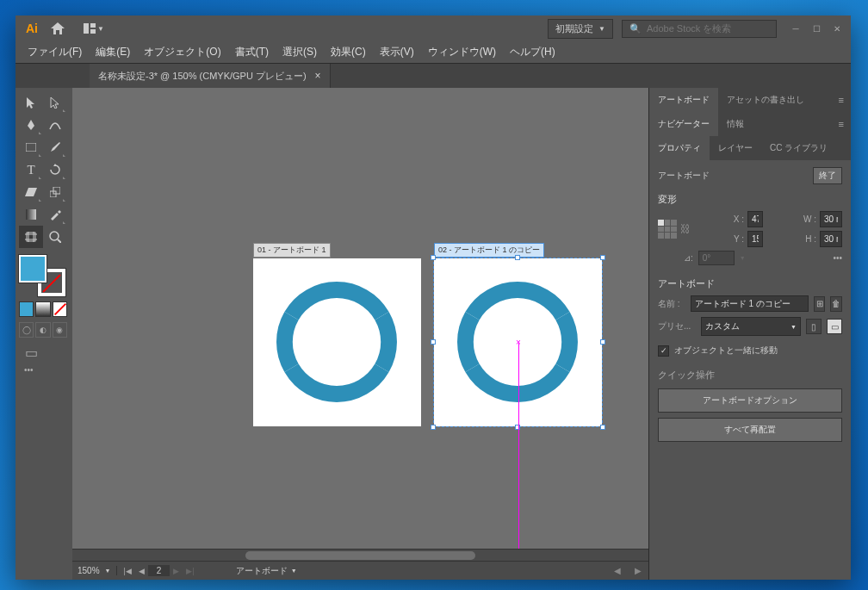 This screenshot has height=590, width=868. What do you see at coordinates (43, 276) in the screenshot?
I see `fill-stroke-swatches` at bounding box center [43, 276].